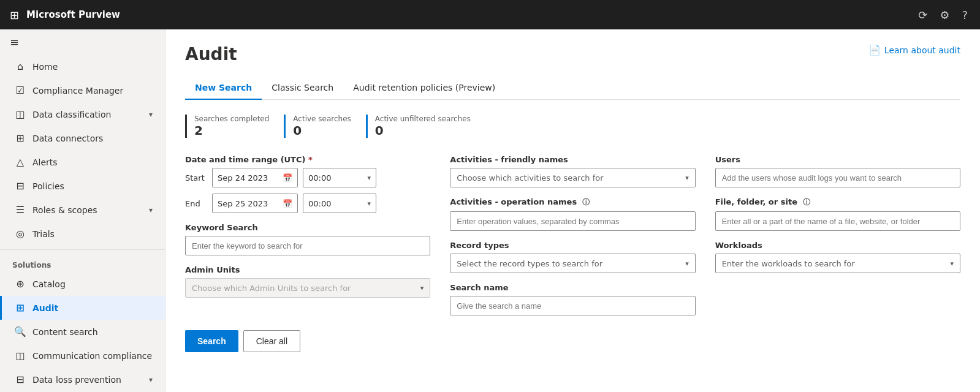  Describe the element at coordinates (838, 263) in the screenshot. I see `workloads-select: Enter the workloads to search for ▾` at that location.